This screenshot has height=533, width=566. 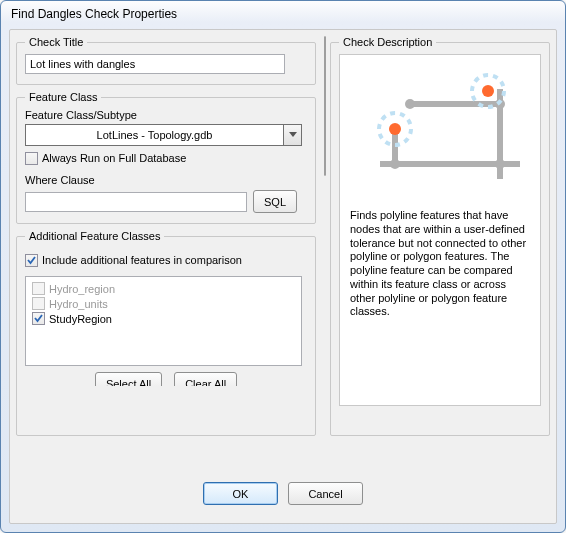 I want to click on description-legend: Check Description, so click(x=388, y=42).